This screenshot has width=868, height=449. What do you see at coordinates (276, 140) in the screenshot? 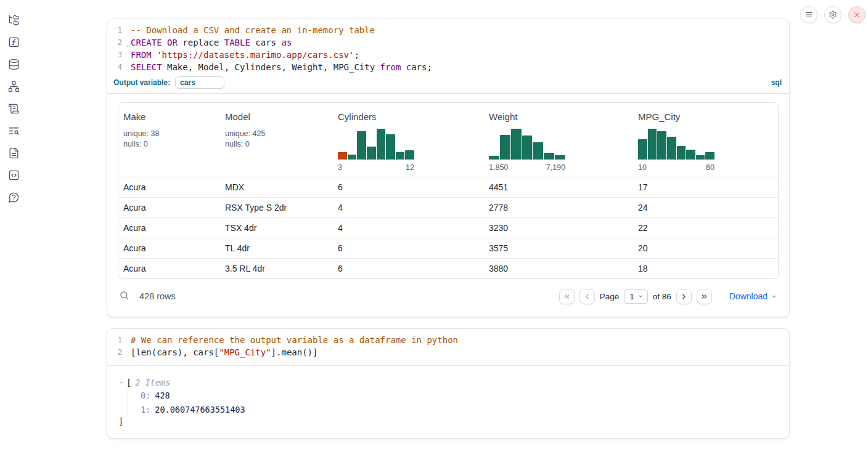
I see `column-header-model: Model unique: 425 nulls: 0` at bounding box center [276, 140].